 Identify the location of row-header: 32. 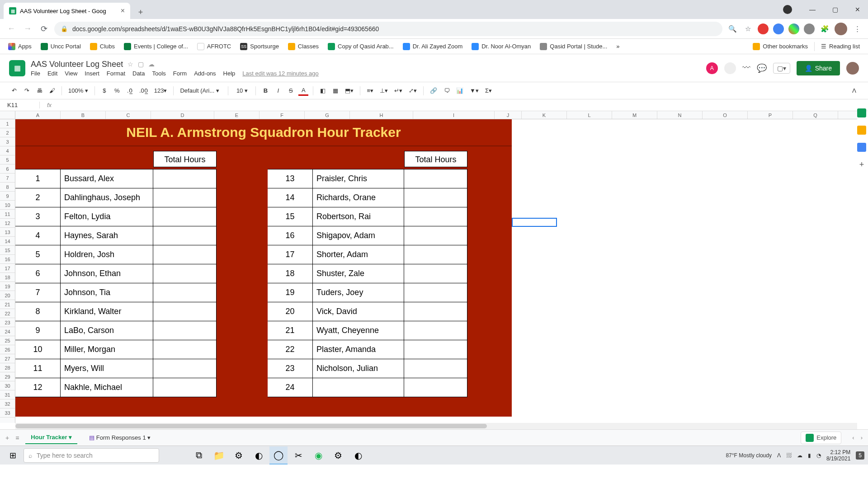
(7, 404).